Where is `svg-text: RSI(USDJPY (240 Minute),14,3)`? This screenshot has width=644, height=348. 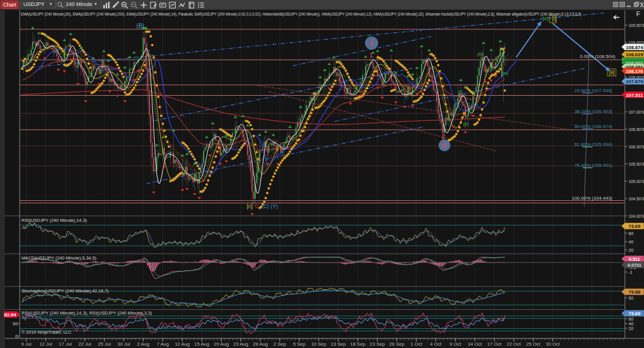
svg-text: RSI(USDJPY (240 Minute),14,3) is located at coordinates (54, 220).